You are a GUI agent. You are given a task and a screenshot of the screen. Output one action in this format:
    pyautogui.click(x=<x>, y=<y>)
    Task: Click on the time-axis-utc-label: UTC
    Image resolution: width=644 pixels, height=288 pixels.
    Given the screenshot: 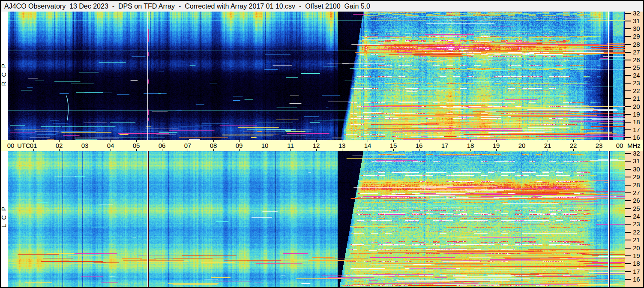 What is the action you would take?
    pyautogui.click(x=24, y=146)
    